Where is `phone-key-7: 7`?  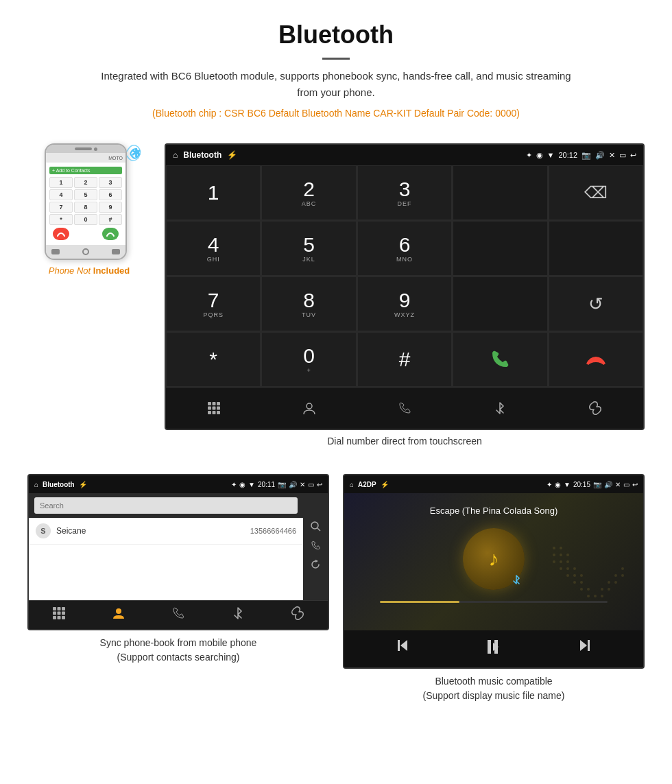
phone-key-7: 7 is located at coordinates (61, 207).